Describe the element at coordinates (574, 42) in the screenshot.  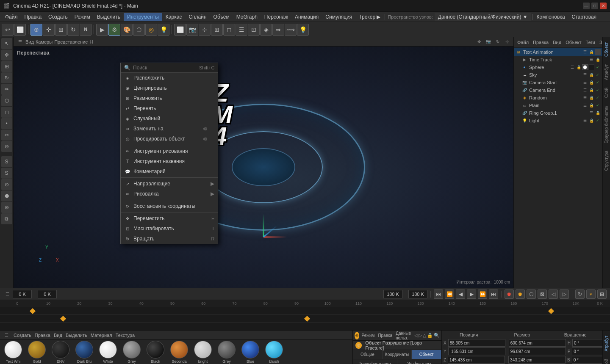
I see `rm-obj-btn: Объект` at that location.